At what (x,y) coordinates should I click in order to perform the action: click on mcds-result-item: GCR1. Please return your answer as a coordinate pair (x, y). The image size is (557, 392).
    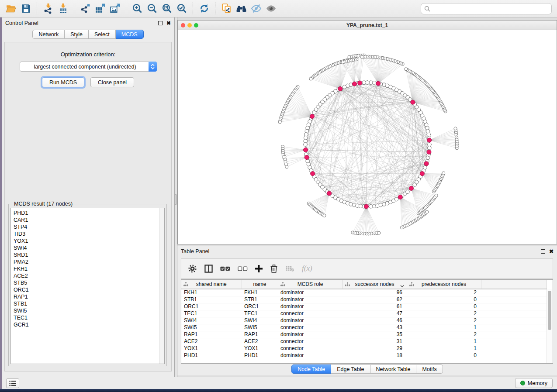
    Looking at the image, I should click on (86, 325).